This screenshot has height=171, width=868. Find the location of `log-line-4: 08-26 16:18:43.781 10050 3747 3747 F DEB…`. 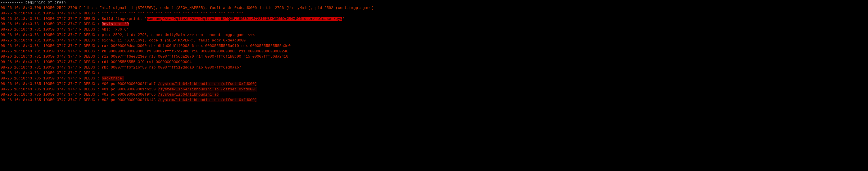

log-line-4: 08-26 16:18:43.781 10050 3747 3747 F DEB… is located at coordinates (434, 24).